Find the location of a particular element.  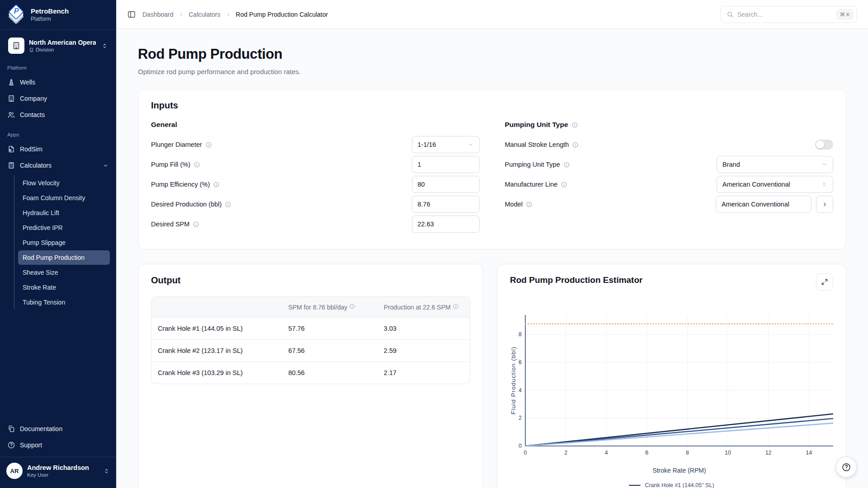

sidebar-footer: Documentation Support AR Andrew Richards… is located at coordinates (58, 455).